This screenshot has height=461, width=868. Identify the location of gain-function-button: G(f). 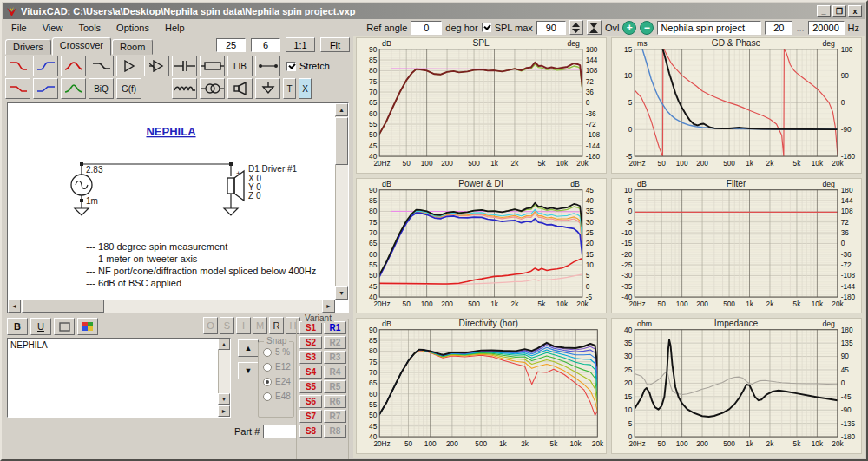
(128, 89).